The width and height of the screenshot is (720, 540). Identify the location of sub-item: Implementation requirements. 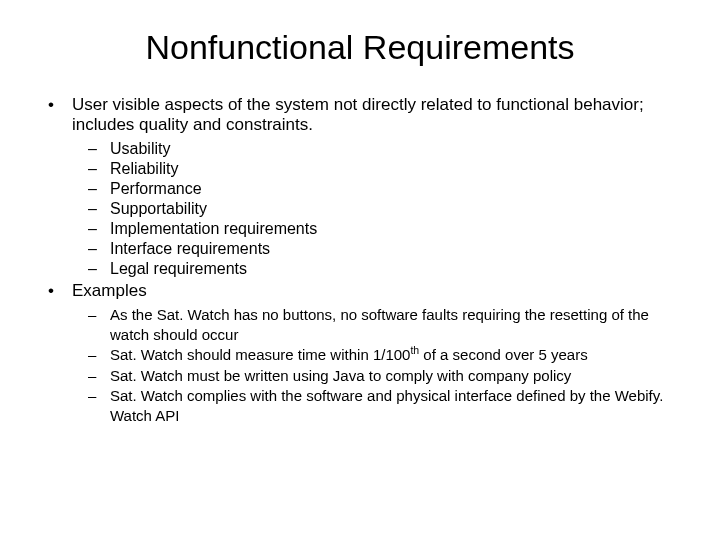
(384, 229).